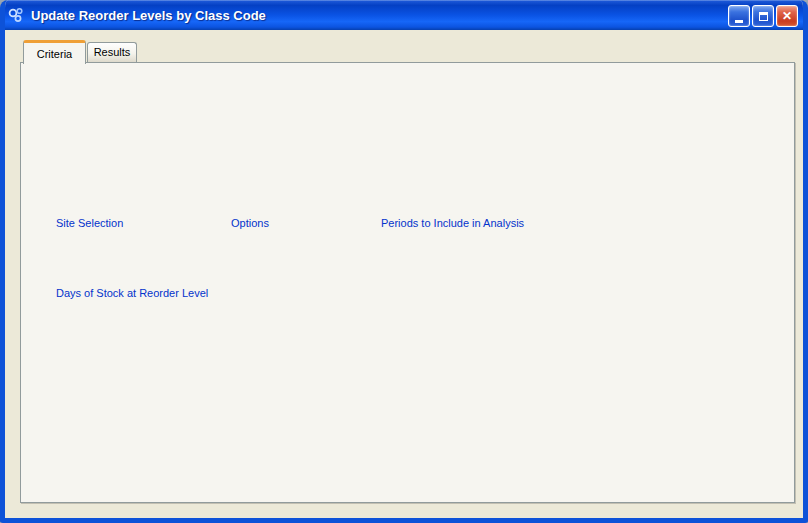 The image size is (808, 523). What do you see at coordinates (787, 16) in the screenshot?
I see `close-button: ✕` at bounding box center [787, 16].